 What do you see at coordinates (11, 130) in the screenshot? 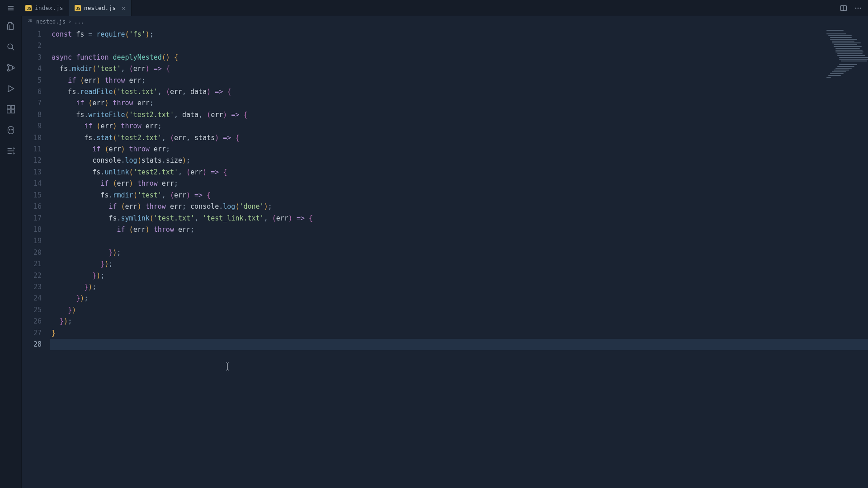
I see `copilot-icon` at bounding box center [11, 130].